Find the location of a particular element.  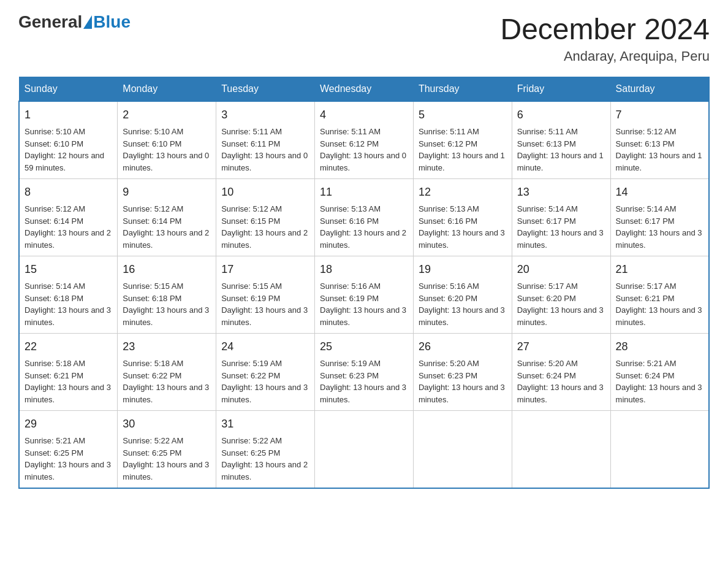

day-number: 10 is located at coordinates (265, 193).